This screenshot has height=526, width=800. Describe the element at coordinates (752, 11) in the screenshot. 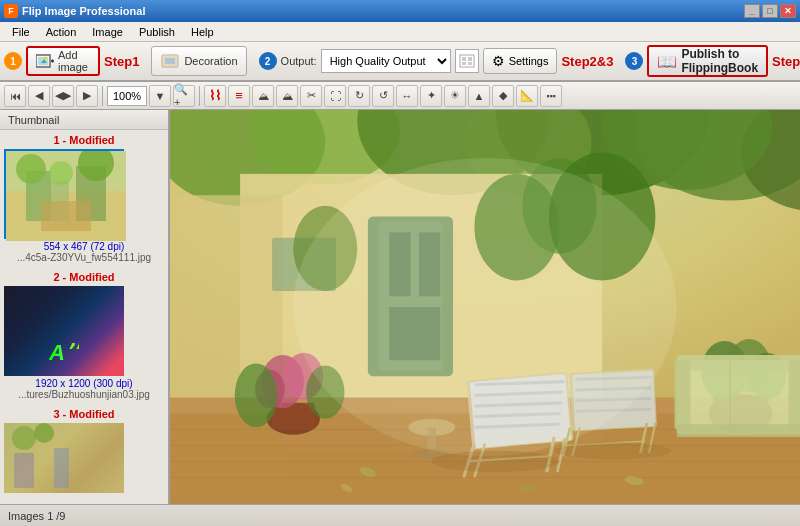

I see `minimize-button: _` at that location.